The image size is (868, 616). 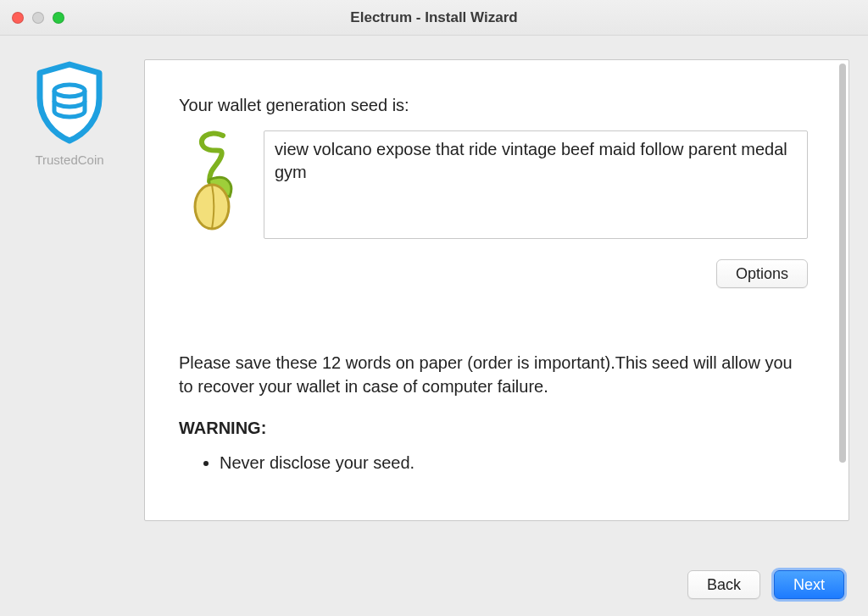 I want to click on warning-list-item: Never disclose your seed., so click(x=514, y=463).